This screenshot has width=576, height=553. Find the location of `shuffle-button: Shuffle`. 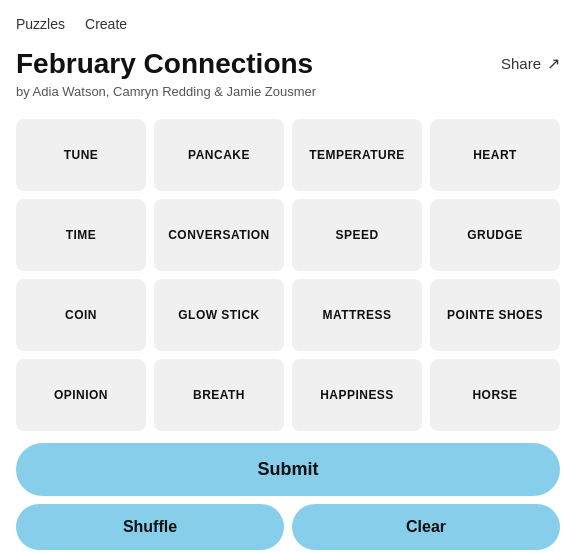

shuffle-button: Shuffle is located at coordinates (150, 527).